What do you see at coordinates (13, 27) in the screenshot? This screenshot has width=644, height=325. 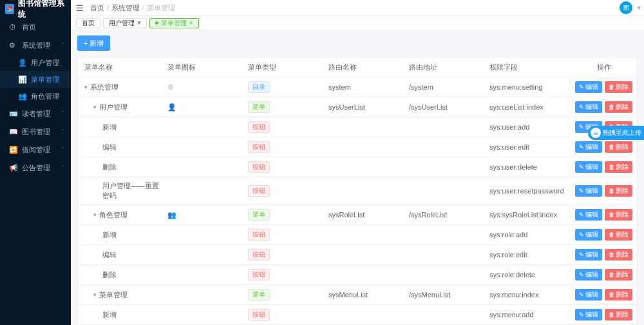 I see `dashboard-icon: ⏱` at bounding box center [13, 27].